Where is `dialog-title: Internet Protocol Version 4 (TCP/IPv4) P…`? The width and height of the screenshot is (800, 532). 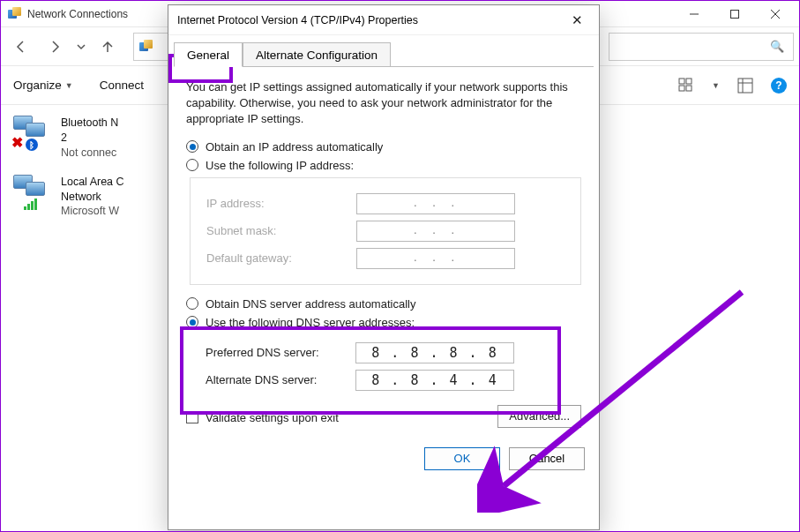 dialog-title: Internet Protocol Version 4 (TCP/IPv4) P… is located at coordinates (298, 20).